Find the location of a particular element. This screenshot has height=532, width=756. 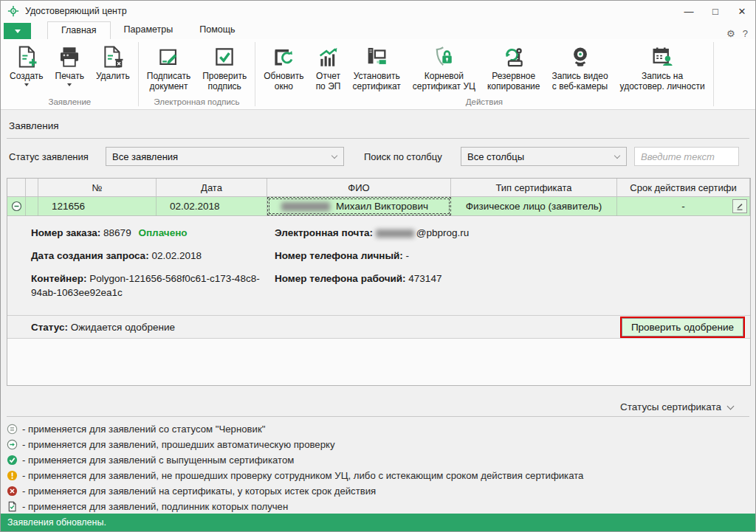

app-logo-icon is located at coordinates (13, 11).